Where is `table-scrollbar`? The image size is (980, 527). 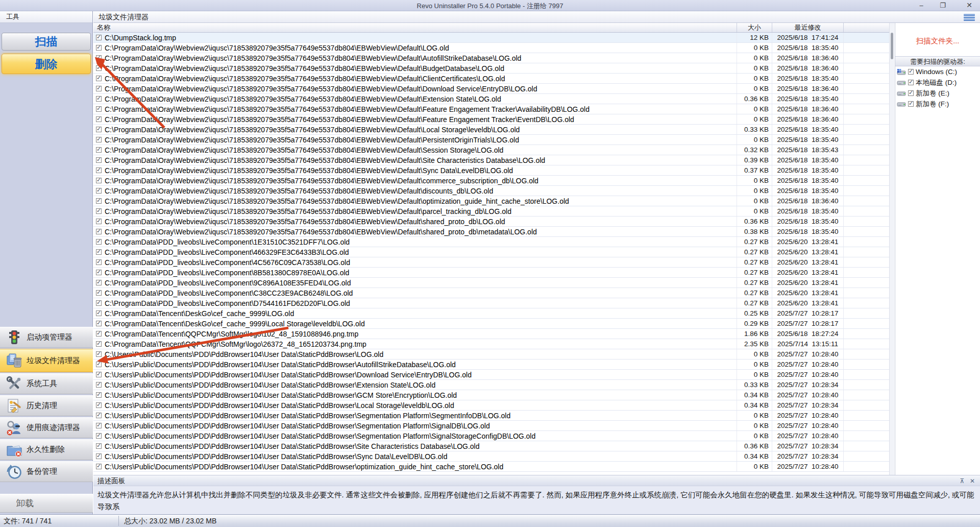
table-scrollbar is located at coordinates (892, 249).